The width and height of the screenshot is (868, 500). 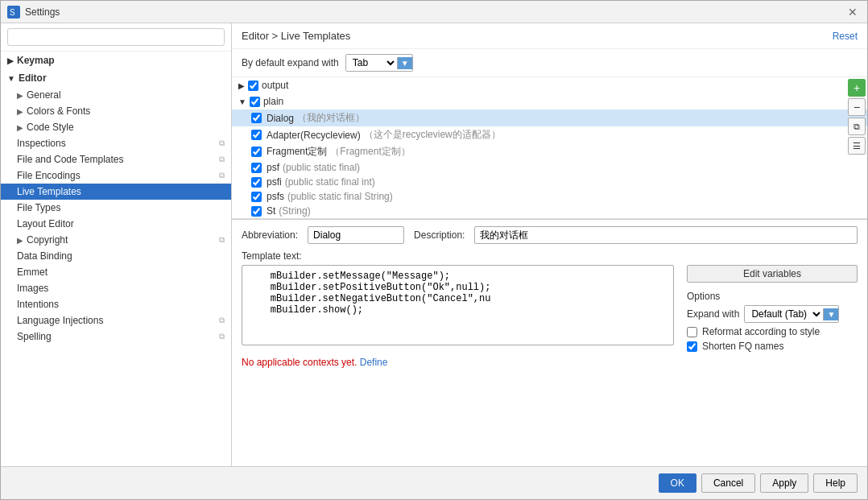 I want to click on keymap-label: Keymap, so click(x=35, y=60).